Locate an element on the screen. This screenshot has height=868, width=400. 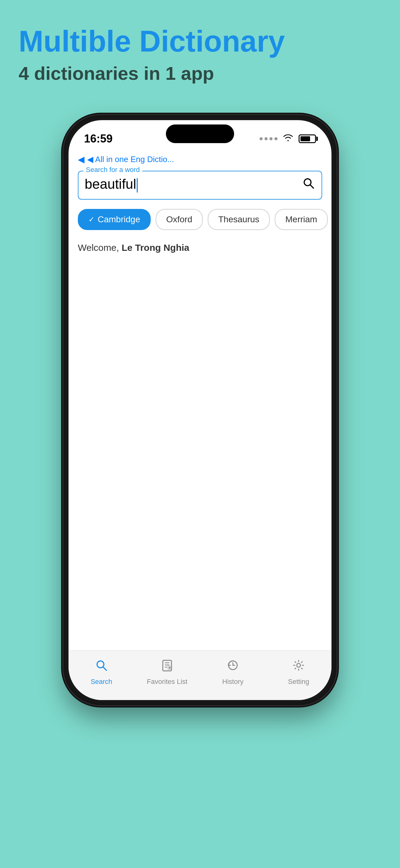
back-nav-label: ◀ All in one Eng Dictio... is located at coordinates (131, 159).